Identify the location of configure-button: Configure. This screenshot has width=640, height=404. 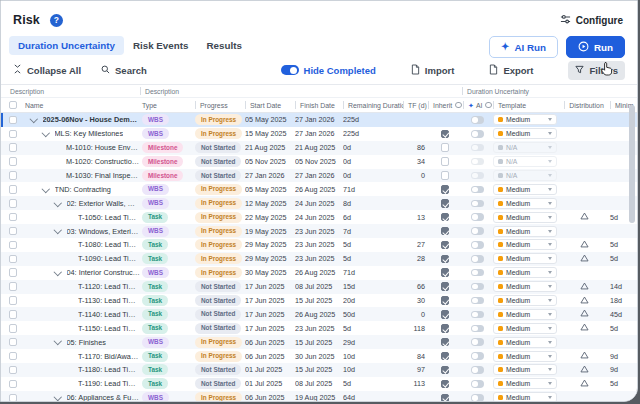
(592, 20).